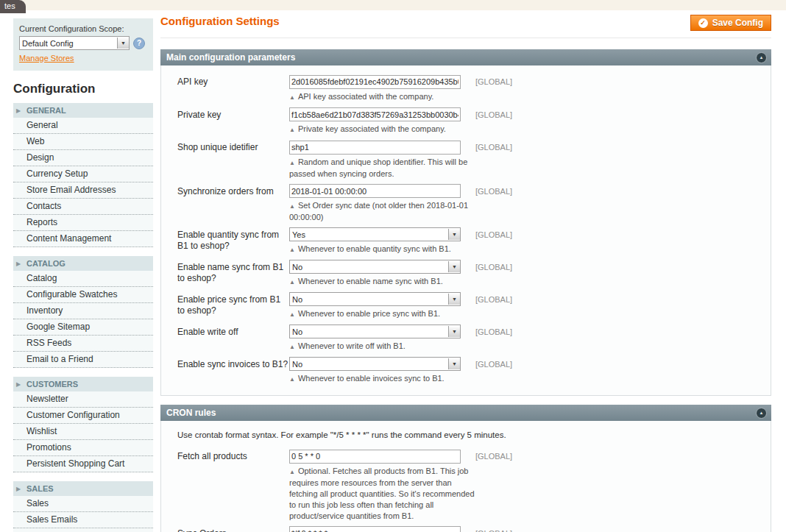  Describe the element at coordinates (83, 126) in the screenshot. I see `sidebar-item-general: General` at that location.